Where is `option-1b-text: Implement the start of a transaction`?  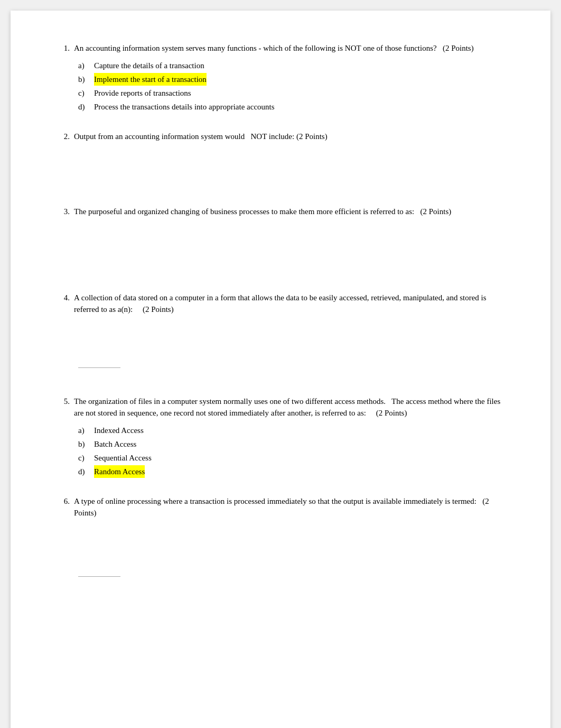
option-1b-text: Implement the start of a transaction is located at coordinates (150, 79).